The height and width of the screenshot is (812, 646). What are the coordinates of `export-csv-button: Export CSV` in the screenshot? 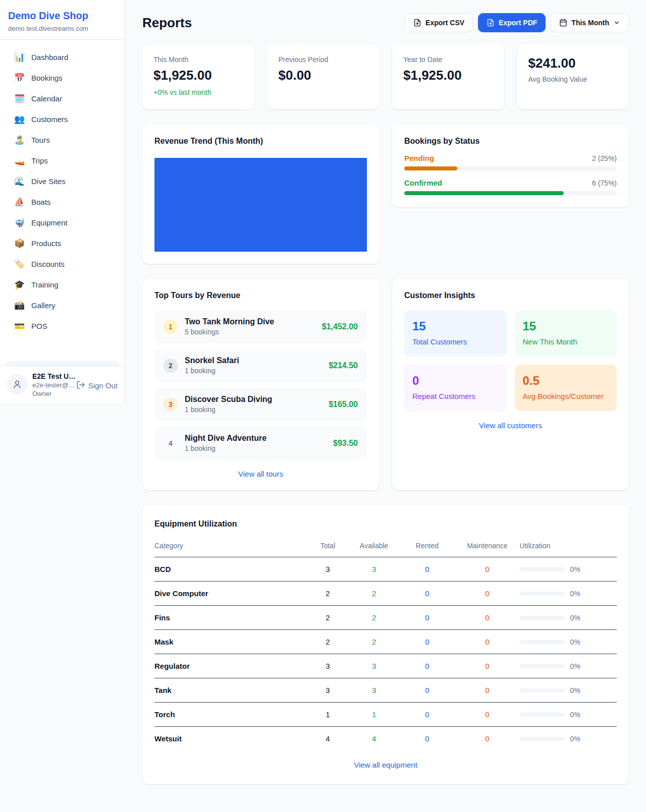 It's located at (439, 23).